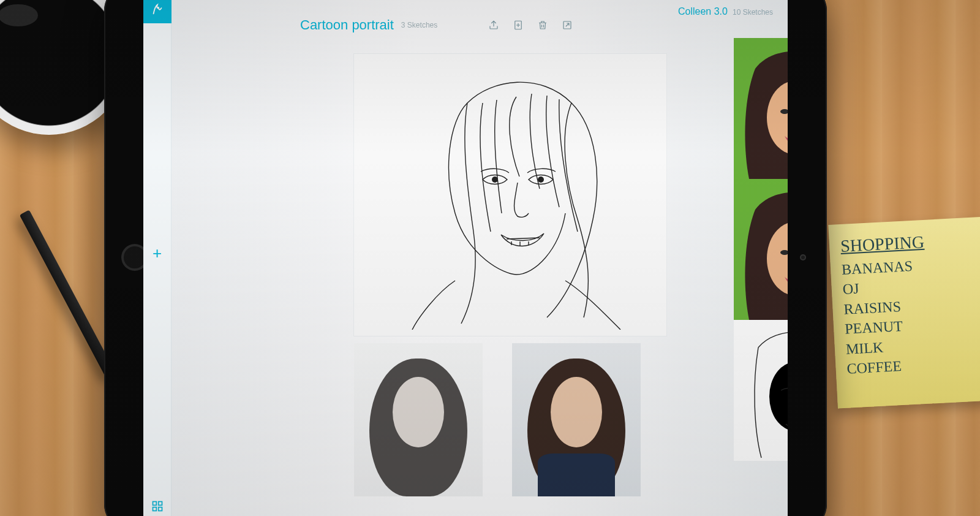 This screenshot has height=516, width=980. I want to click on share-icon, so click(494, 25).